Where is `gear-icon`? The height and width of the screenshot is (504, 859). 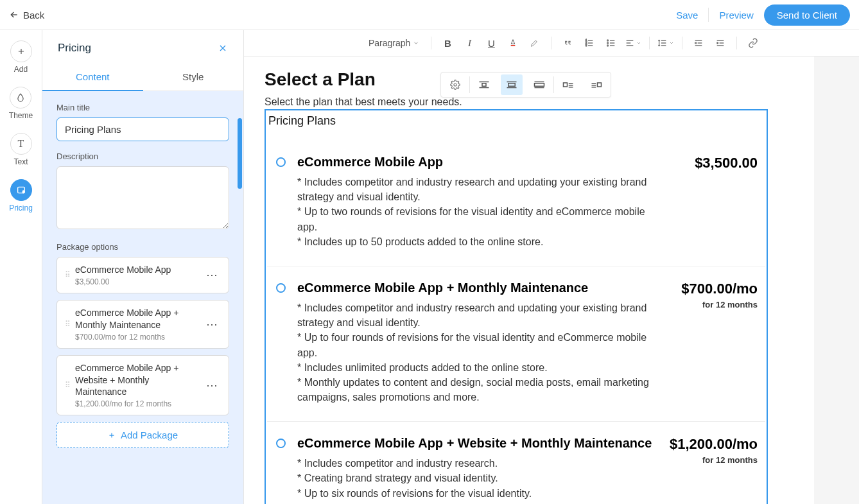
gear-icon is located at coordinates (455, 85).